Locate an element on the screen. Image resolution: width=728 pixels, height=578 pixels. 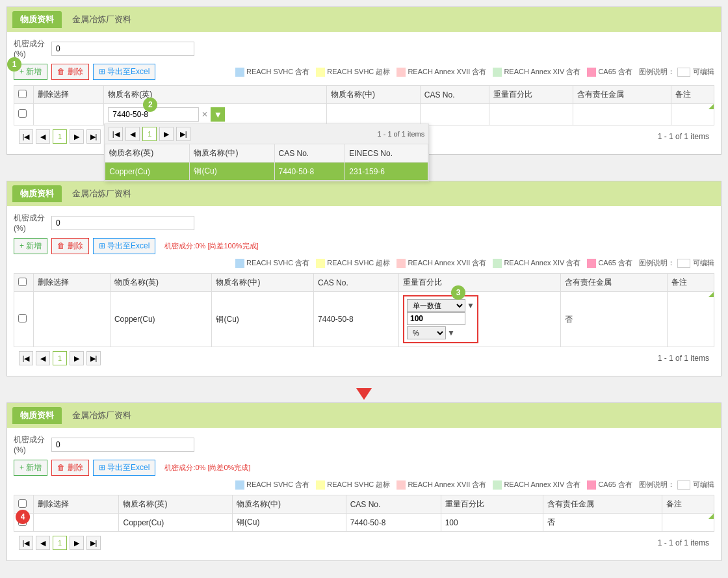
legend2-box-ca65 is located at coordinates (592, 263).